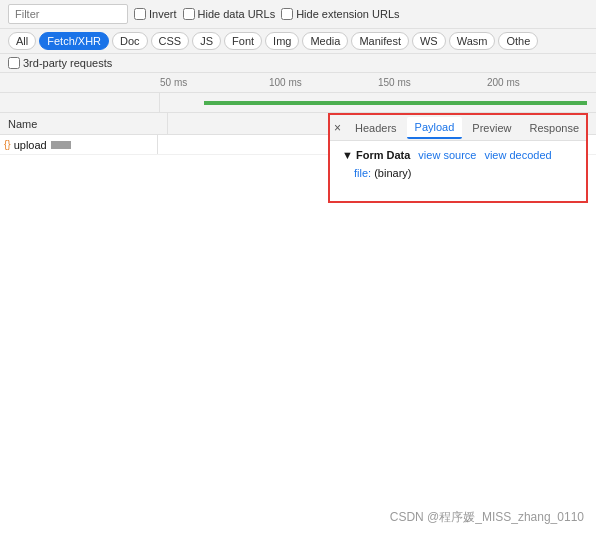  What do you see at coordinates (230, 14) in the screenshot?
I see `hide-data-urls-label: Hide data URLs` at bounding box center [230, 14].